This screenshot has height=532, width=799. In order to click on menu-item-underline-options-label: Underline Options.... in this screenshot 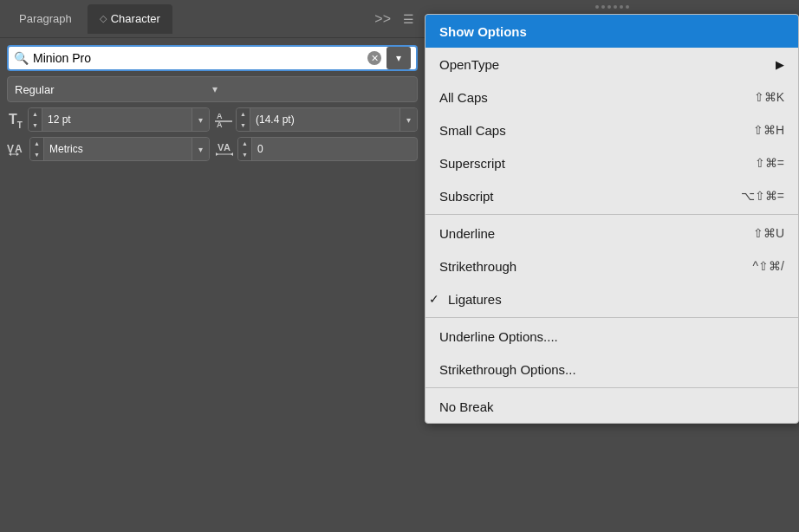, I will do `click(612, 336)`.